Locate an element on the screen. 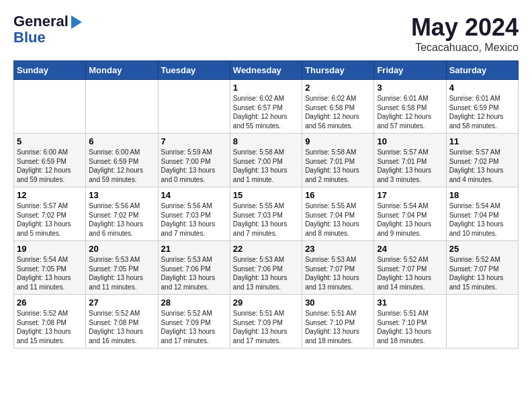  day-number: 1 is located at coordinates (266, 87).